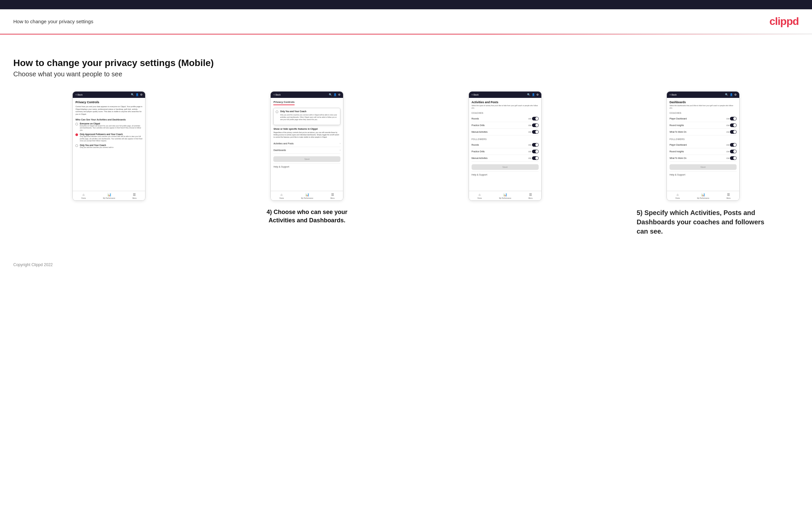 The image size is (812, 507). Describe the element at coordinates (333, 196) in the screenshot. I see `nav-menu-2: ☰ Menu` at that location.